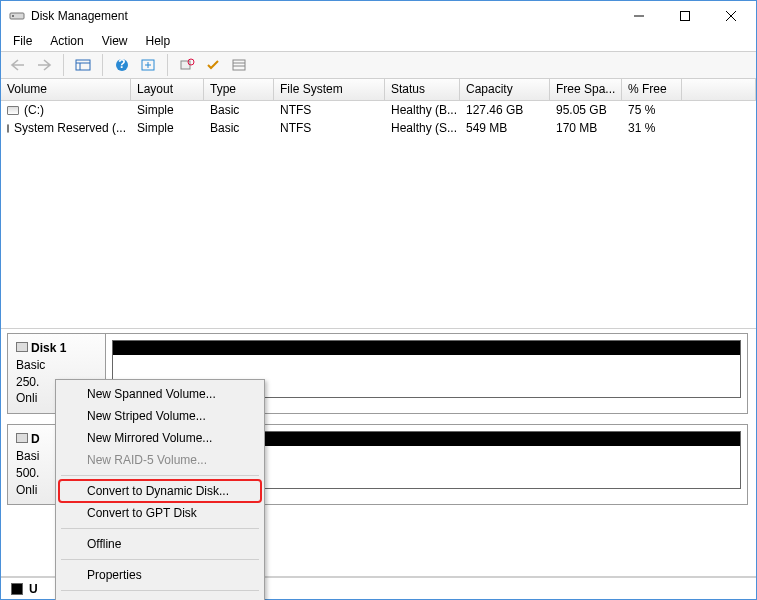 This screenshot has height=600, width=757. I want to click on window-controls, so click(685, 16).